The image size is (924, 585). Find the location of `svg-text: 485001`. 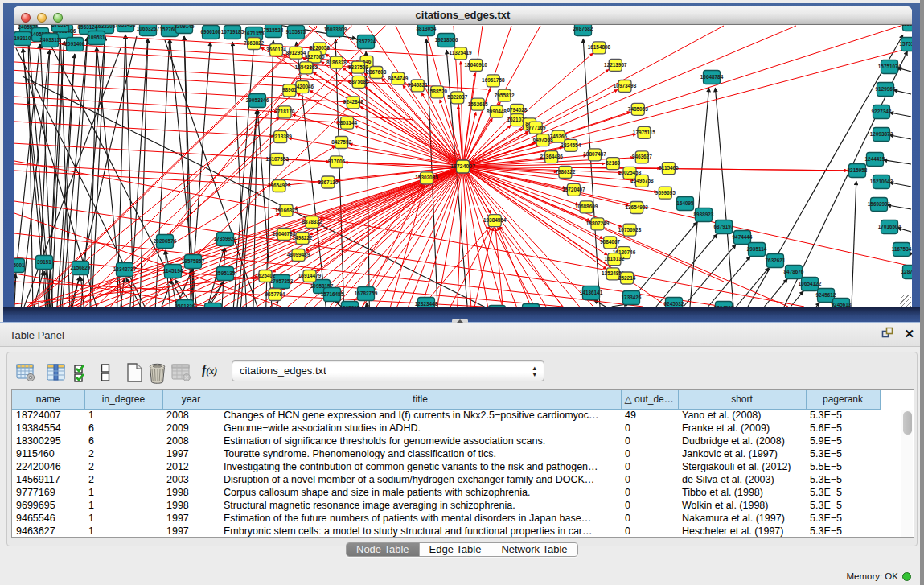

svg-text: 485001 is located at coordinates (19, 266).